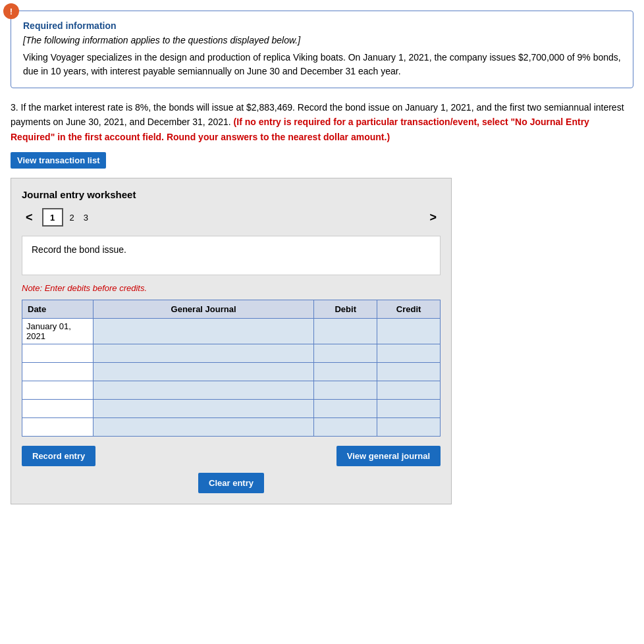 The width and height of the screenshot is (644, 644). What do you see at coordinates (409, 309) in the screenshot?
I see `col-credit: Credit` at bounding box center [409, 309].